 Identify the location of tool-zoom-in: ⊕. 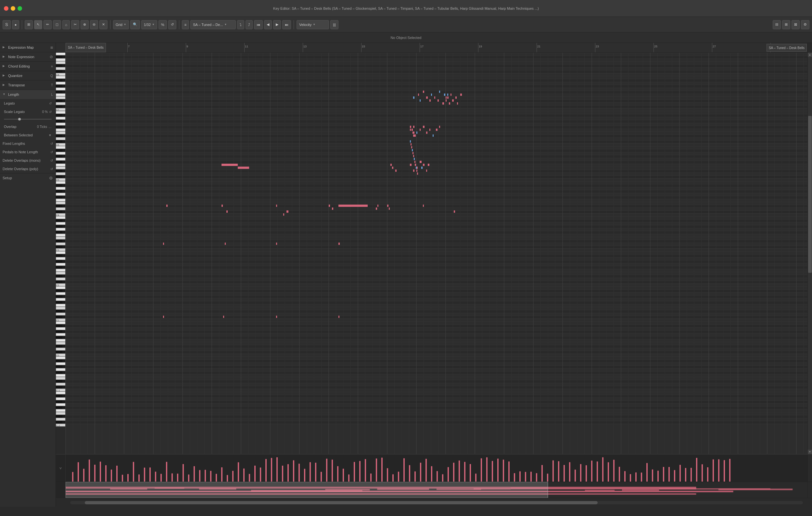
(85, 25).